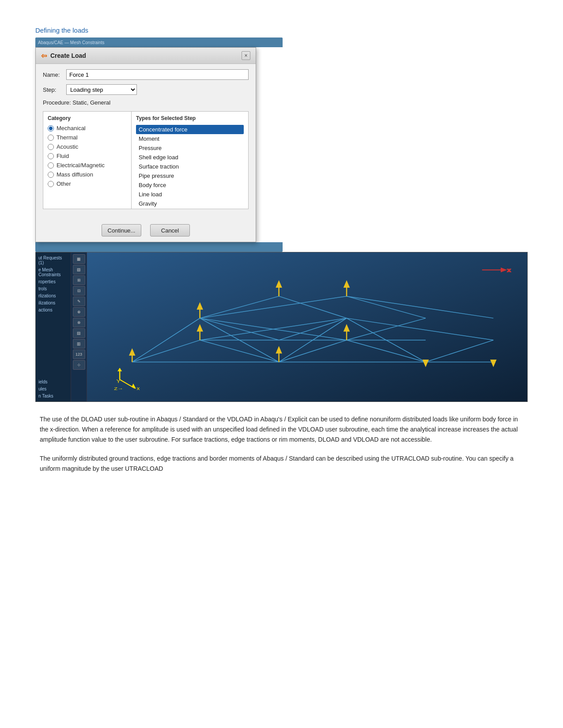  I want to click on dialog-body: Name: Step: Loading step Procedure: Stat…, so click(146, 142).